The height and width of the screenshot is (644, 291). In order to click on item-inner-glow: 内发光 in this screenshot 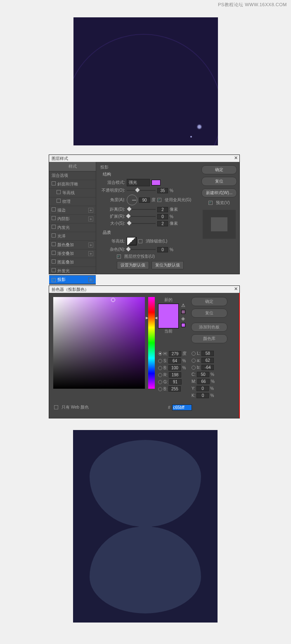, I will do `click(73, 228)`.